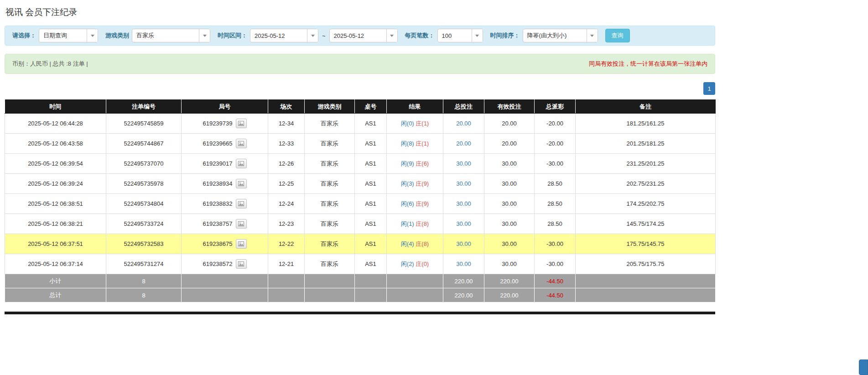 The height and width of the screenshot is (375, 868). Describe the element at coordinates (117, 36) in the screenshot. I see `game-type-label: 游戏类别` at that location.